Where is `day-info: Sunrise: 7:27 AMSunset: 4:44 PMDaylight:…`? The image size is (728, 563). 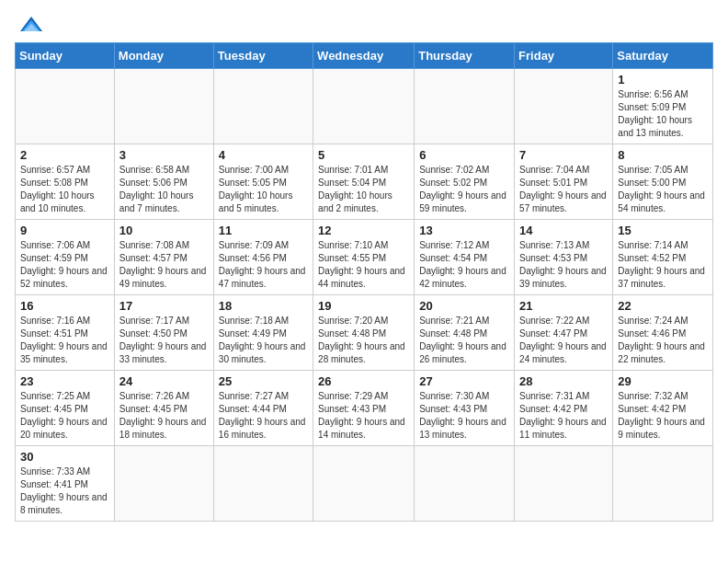 day-info: Sunrise: 7:27 AMSunset: 4:44 PMDaylight:… is located at coordinates (263, 416).